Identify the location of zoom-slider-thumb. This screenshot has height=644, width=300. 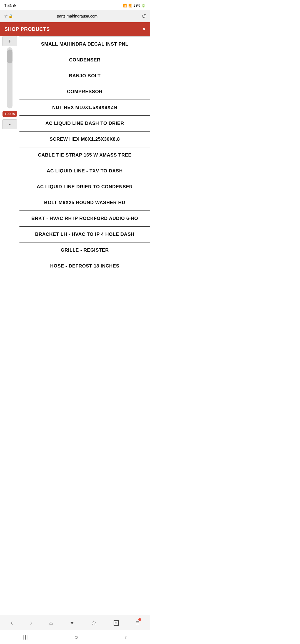
(10, 56).